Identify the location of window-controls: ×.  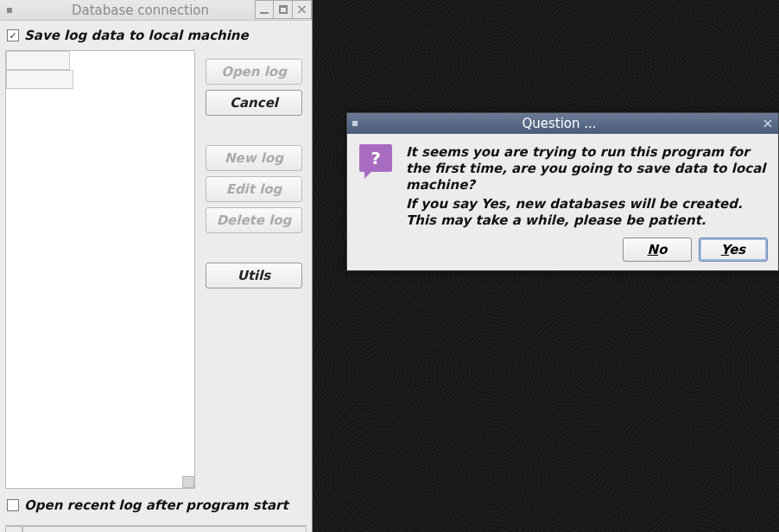
(283, 10).